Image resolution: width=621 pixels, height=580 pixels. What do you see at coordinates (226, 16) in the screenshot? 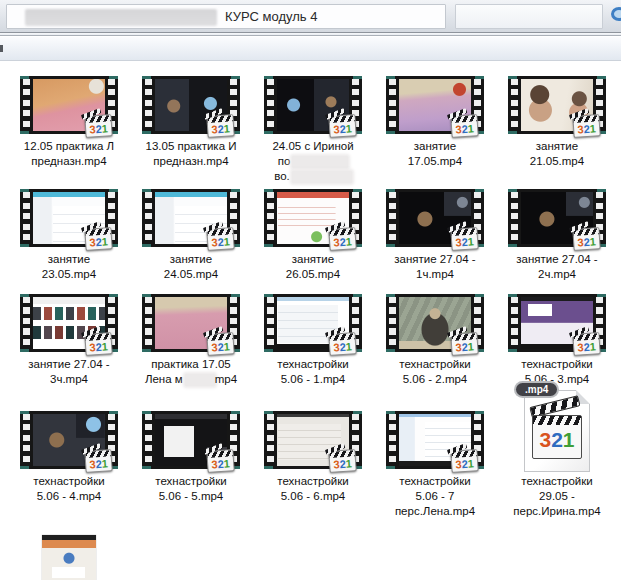
I see `address-bar: КУРС модуль 4` at bounding box center [226, 16].